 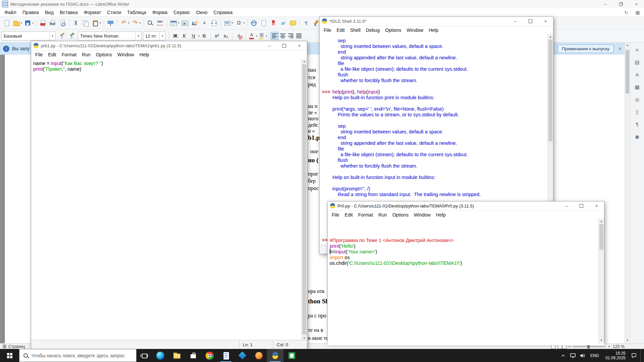 I want to click on redo-button: ↷▾, so click(x=136, y=23).